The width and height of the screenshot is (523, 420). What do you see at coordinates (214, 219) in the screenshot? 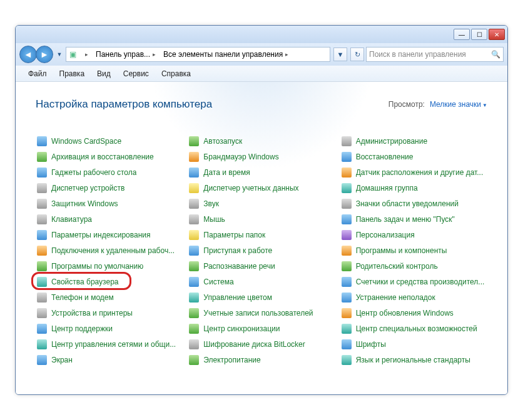
I see `item-label: Мышь` at bounding box center [214, 219].